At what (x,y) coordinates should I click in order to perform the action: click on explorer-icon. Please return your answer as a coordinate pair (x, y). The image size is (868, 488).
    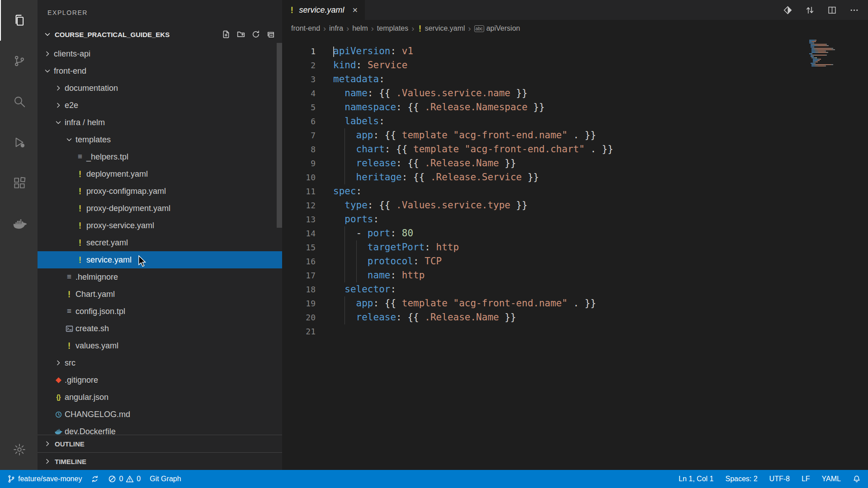
    Looking at the image, I should click on (19, 20).